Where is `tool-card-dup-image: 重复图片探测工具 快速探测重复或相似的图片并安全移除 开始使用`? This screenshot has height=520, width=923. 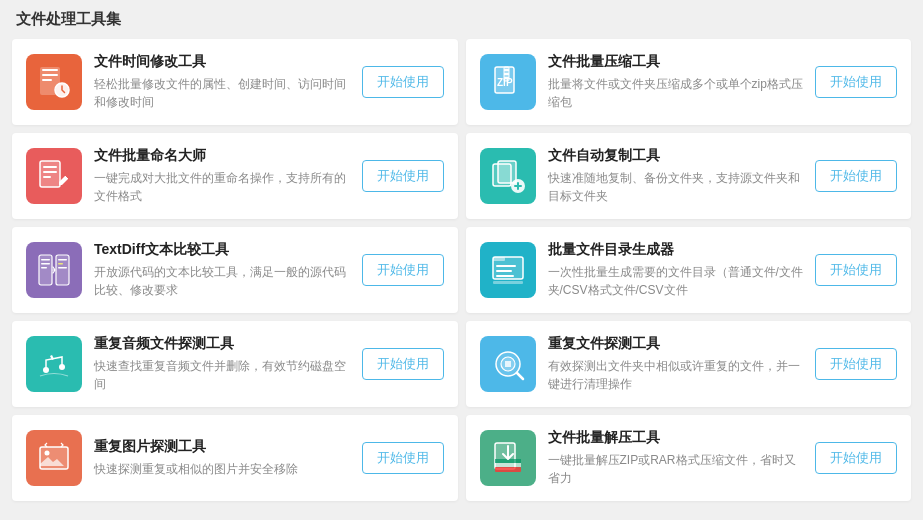 tool-card-dup-image: 重复图片探测工具 快速探测重复或相似的图片并安全移除 开始使用 is located at coordinates (235, 458).